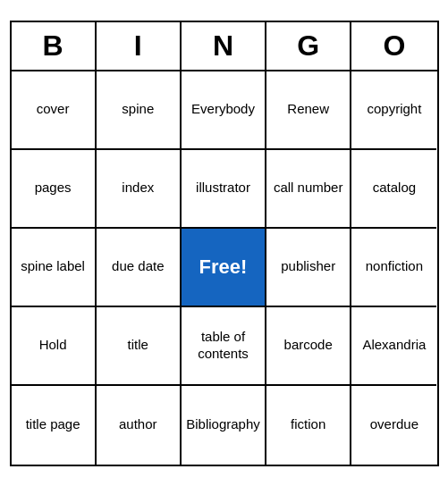 The image size is (448, 486). I want to click on bingo-cell-11: due date, so click(139, 268).